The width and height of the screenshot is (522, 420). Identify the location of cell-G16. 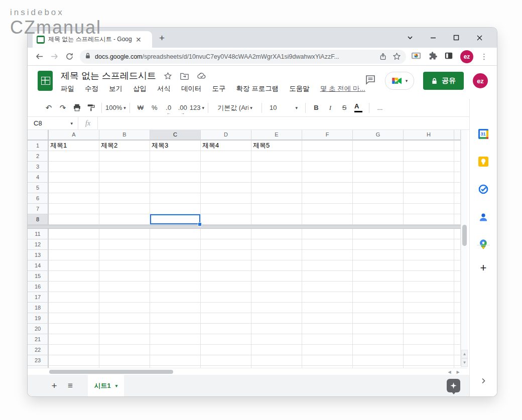
(378, 287).